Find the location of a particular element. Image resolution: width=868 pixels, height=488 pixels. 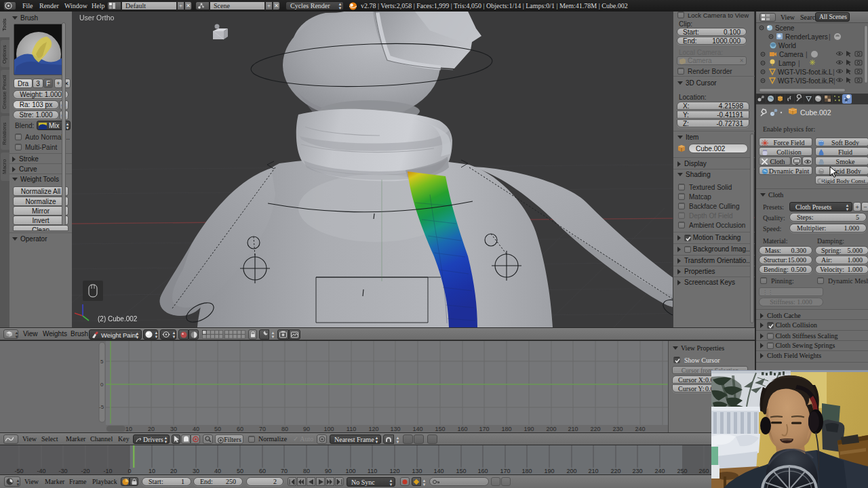

svg-text: Scene is located at coordinates (785, 28).